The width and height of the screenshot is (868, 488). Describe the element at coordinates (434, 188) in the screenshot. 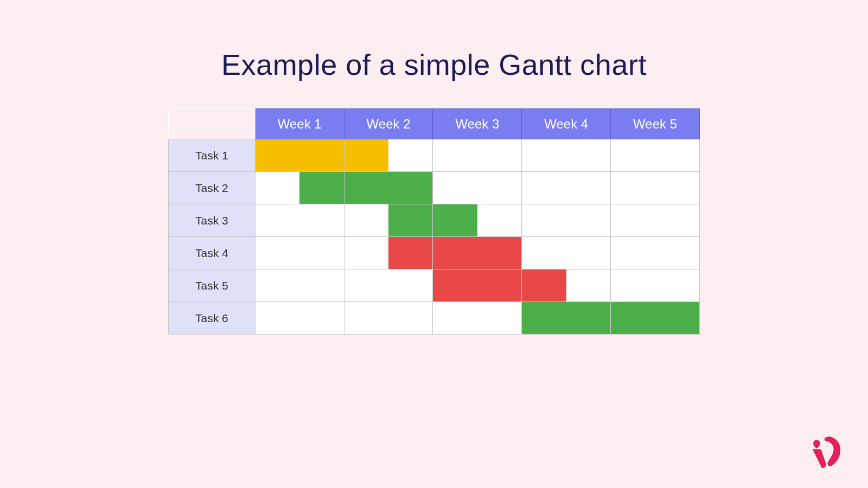

I see `table-row: Task 2` at that location.